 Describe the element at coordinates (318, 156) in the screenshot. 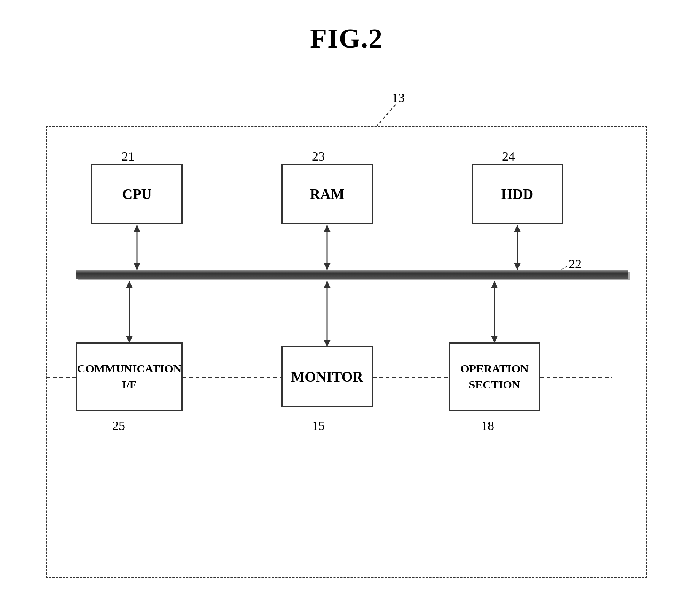

I see `ram-ref: 23` at that location.